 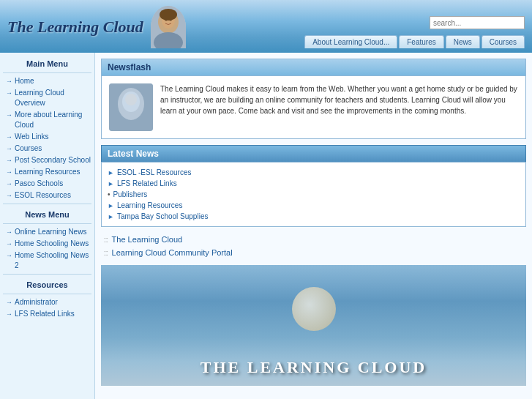 What do you see at coordinates (47, 232) in the screenshot?
I see `sidebar-item-onlinelearning: → Online Learning News` at bounding box center [47, 232].